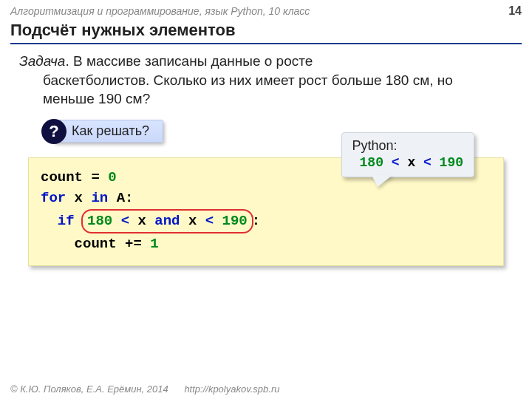 This screenshot has width=532, height=399. Describe the element at coordinates (232, 389) in the screenshot. I see `footer-url: http://kpolyakov.spb.ru` at that location.